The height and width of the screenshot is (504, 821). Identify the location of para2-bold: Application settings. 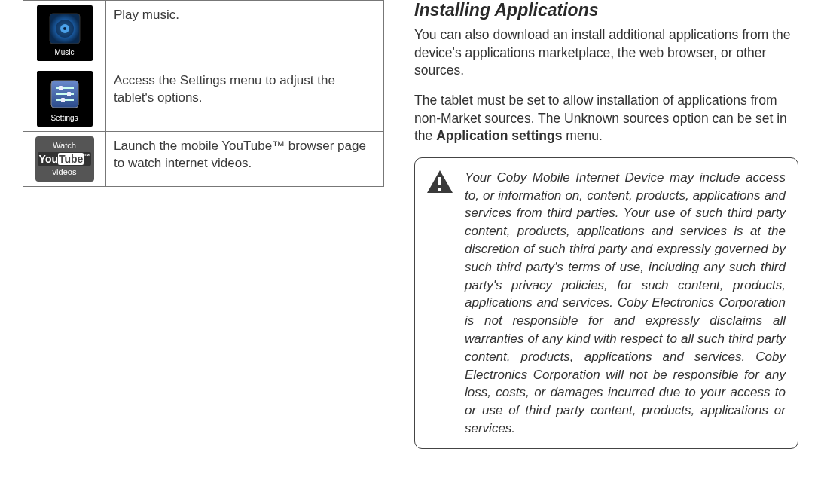
(499, 136).